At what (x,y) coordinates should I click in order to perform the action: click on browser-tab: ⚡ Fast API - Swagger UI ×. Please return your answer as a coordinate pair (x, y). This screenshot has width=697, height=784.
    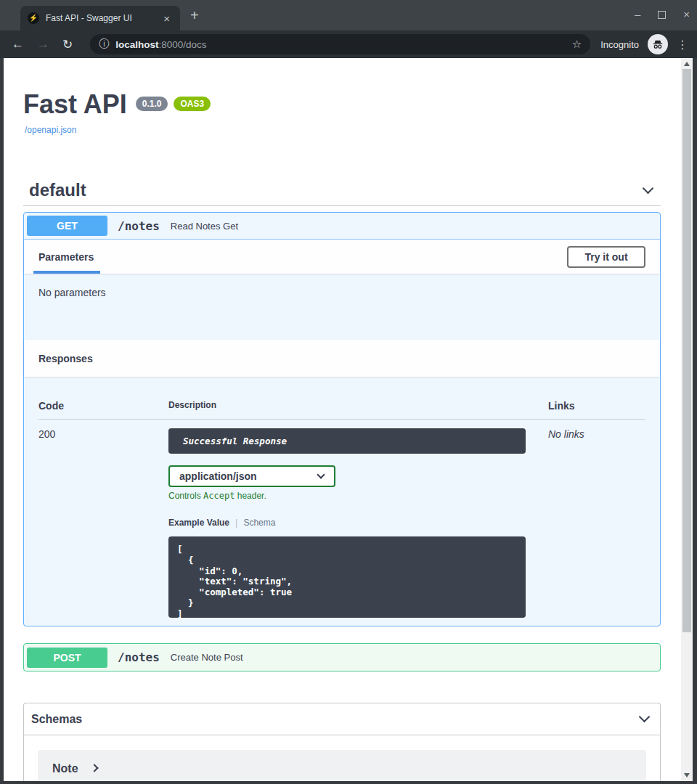
    Looking at the image, I should click on (100, 18).